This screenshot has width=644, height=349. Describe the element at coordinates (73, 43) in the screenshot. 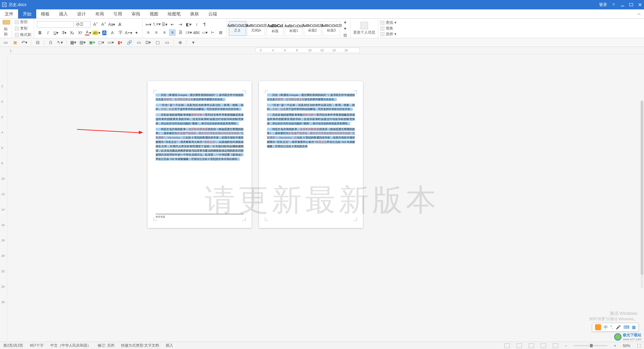

I see `table-icon: ▦▾` at that location.